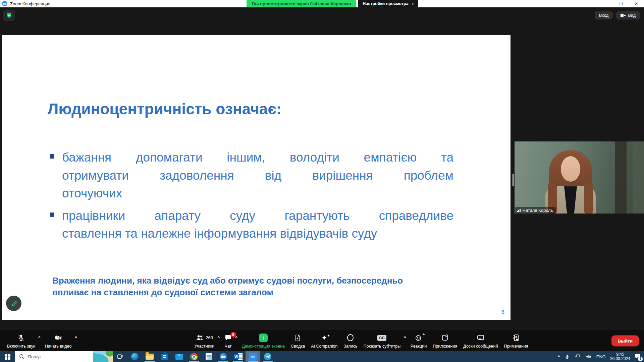  What do you see at coordinates (601, 357) in the screenshot?
I see `system-tray: ^ ENG 9:45 26.03.2024` at bounding box center [601, 357].